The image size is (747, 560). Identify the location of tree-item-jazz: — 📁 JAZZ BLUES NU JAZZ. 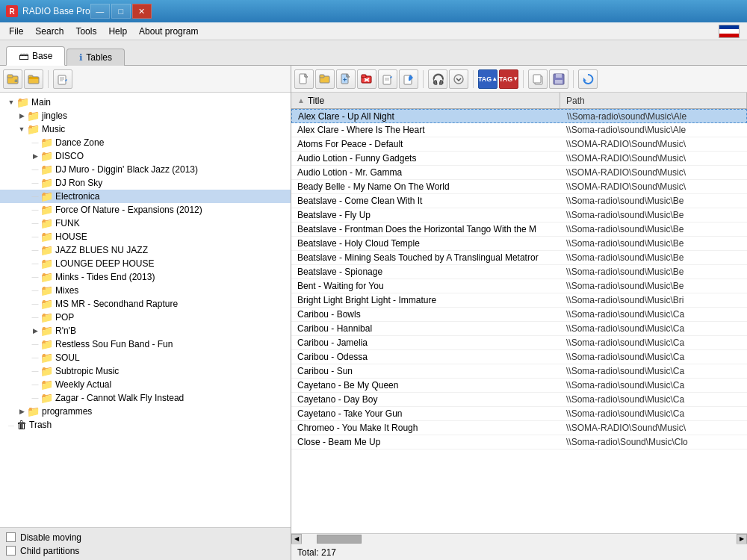
(145, 250).